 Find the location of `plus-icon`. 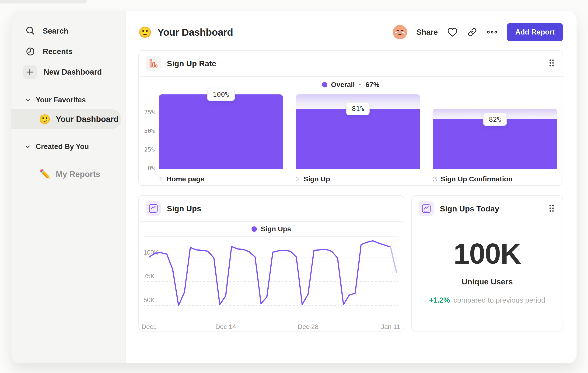

plus-icon is located at coordinates (30, 72).